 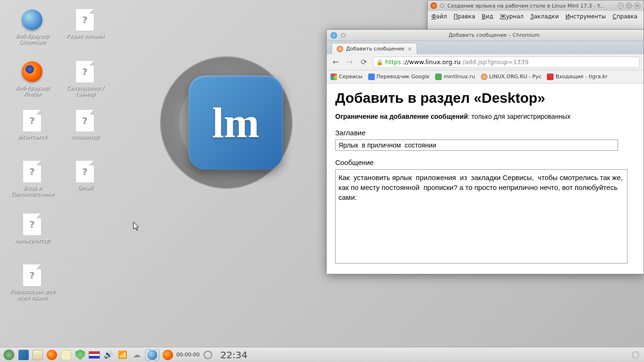 I want to click on desktop-icon-label: Секундомер / таймер, so click(x=85, y=91).